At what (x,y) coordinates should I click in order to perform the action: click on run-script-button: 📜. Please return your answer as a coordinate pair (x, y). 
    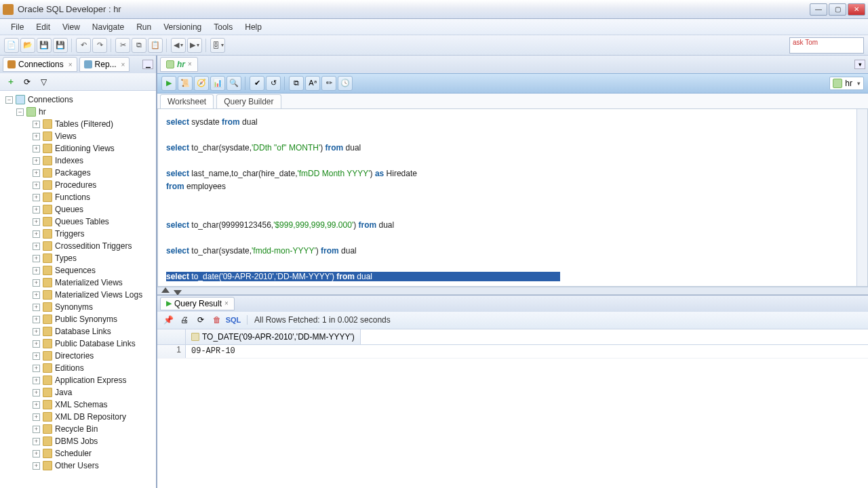
    Looking at the image, I should click on (185, 83).